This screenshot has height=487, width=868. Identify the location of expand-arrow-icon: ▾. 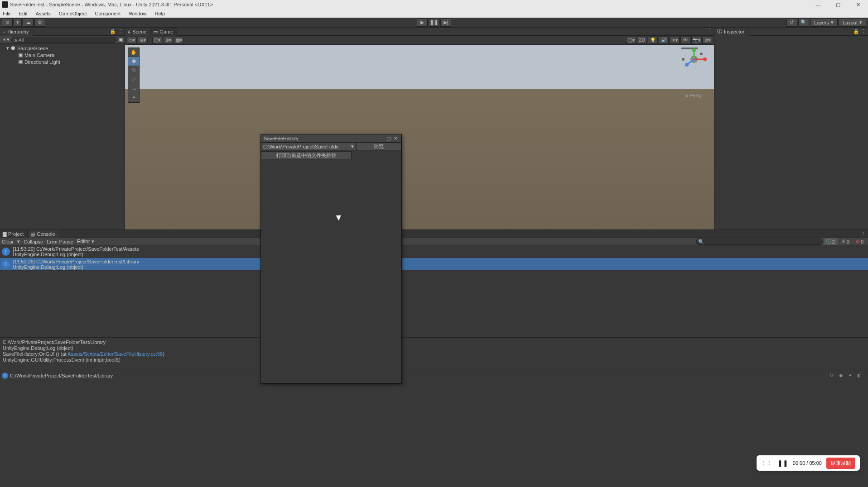
(8, 48).